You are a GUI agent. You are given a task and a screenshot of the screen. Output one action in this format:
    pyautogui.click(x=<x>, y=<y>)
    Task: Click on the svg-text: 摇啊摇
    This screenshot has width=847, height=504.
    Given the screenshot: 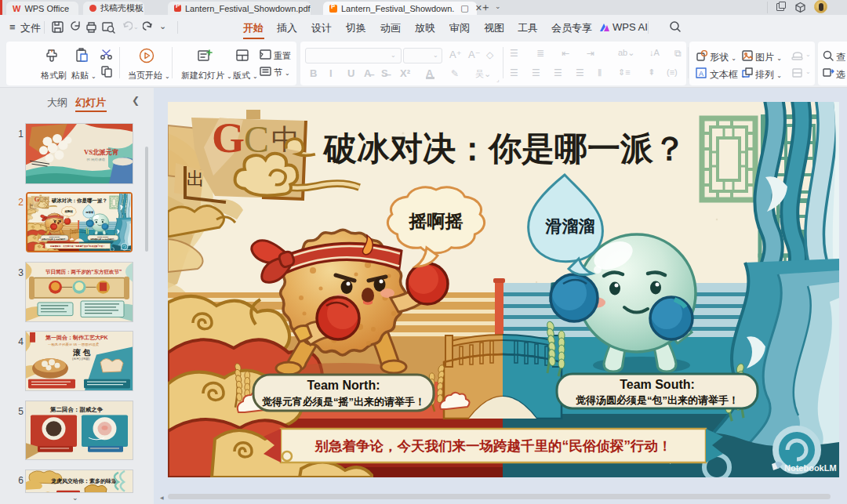 What is the action you would take?
    pyautogui.click(x=436, y=221)
    